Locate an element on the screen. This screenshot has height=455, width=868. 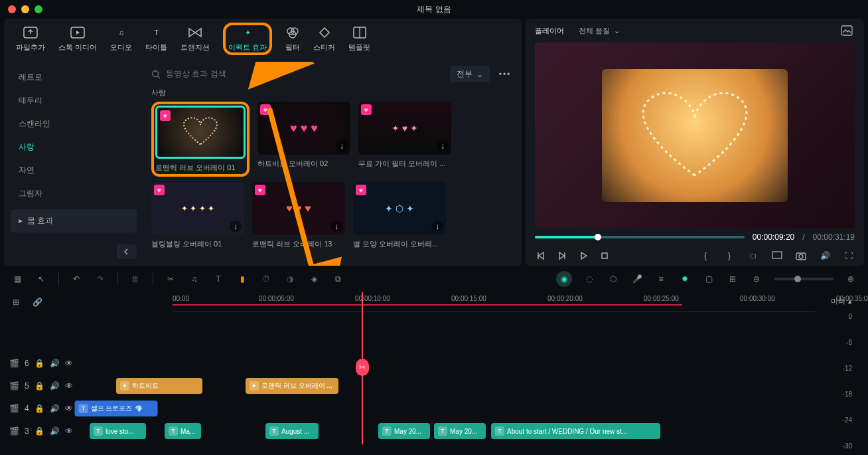
camera-button is located at coordinates (801, 256).